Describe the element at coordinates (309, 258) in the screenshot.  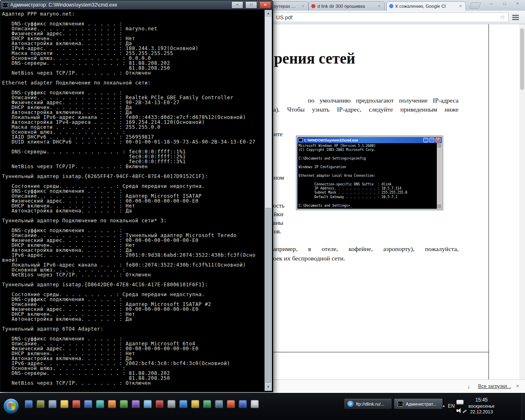
I see `pdf-text-fragment: оек их беспроводной сети.` at that location.